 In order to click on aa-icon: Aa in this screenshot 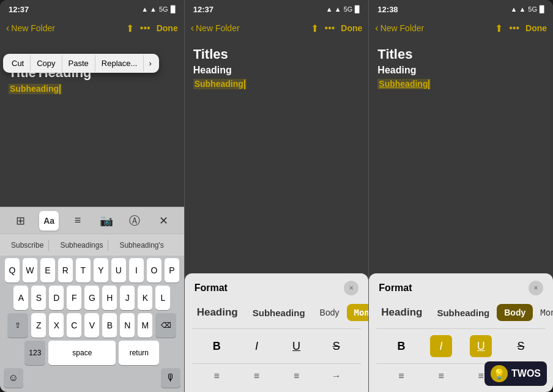, I will do `click(49, 221)`.